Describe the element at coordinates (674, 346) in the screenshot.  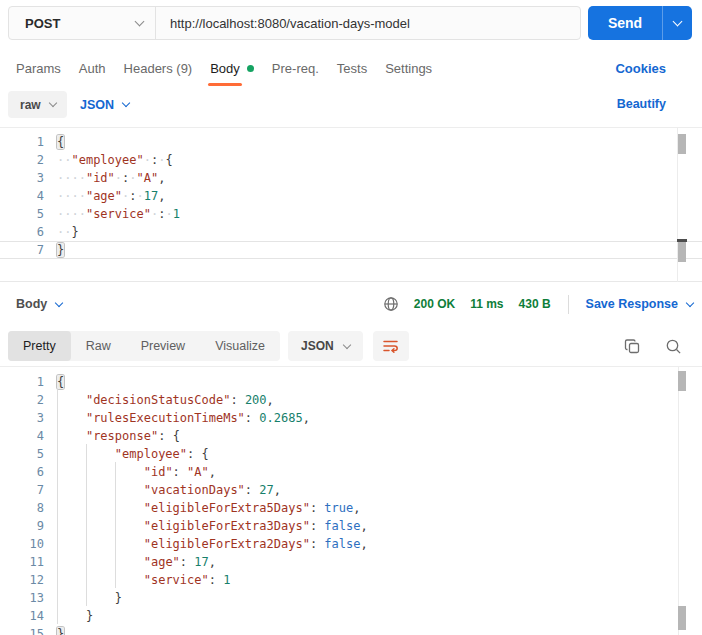
I see `search-button` at that location.